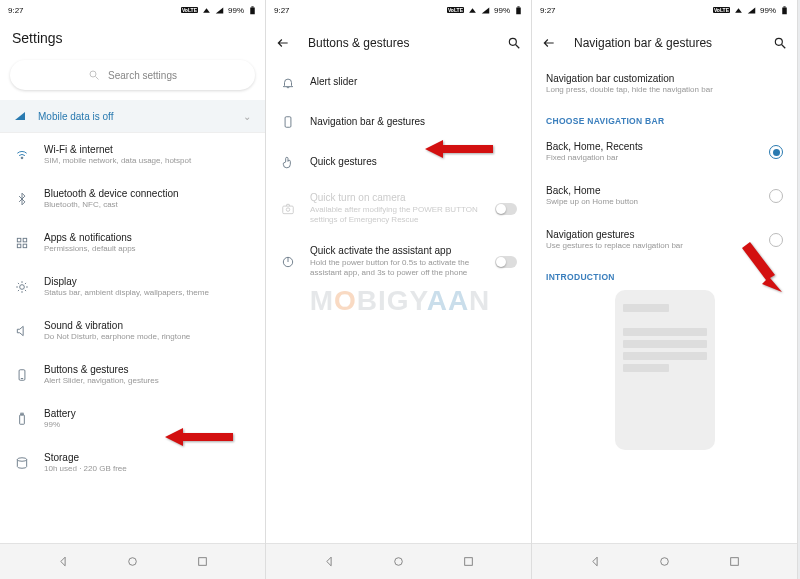  Describe the element at coordinates (398, 208) in the screenshot. I see `item-quick-turn-on-camera: Quick turn on cameraAvailable after modi…` at that location.